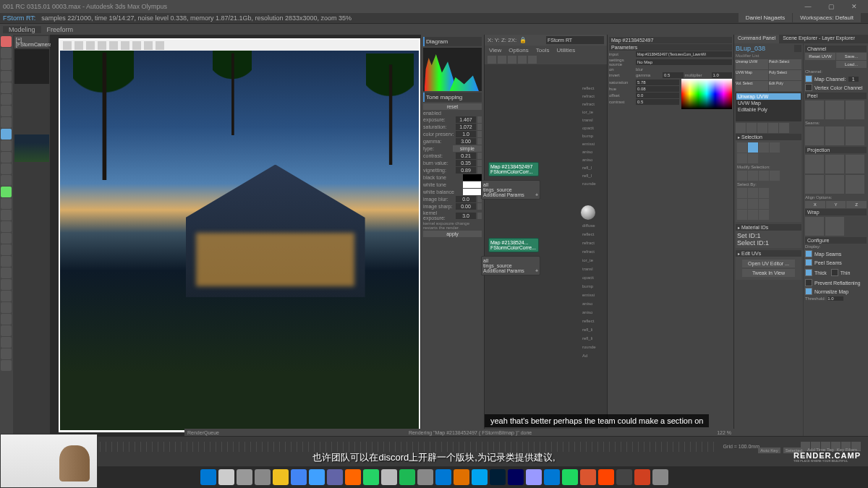 The image size is (868, 488). What do you see at coordinates (453, 234) in the screenshot?
I see `apply-button: apply` at bounding box center [453, 234].